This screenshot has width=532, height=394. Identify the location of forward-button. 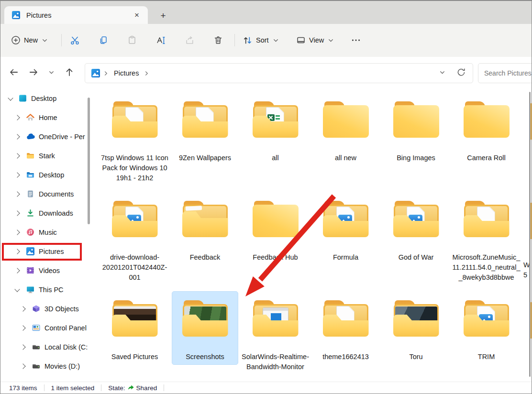
(33, 73).